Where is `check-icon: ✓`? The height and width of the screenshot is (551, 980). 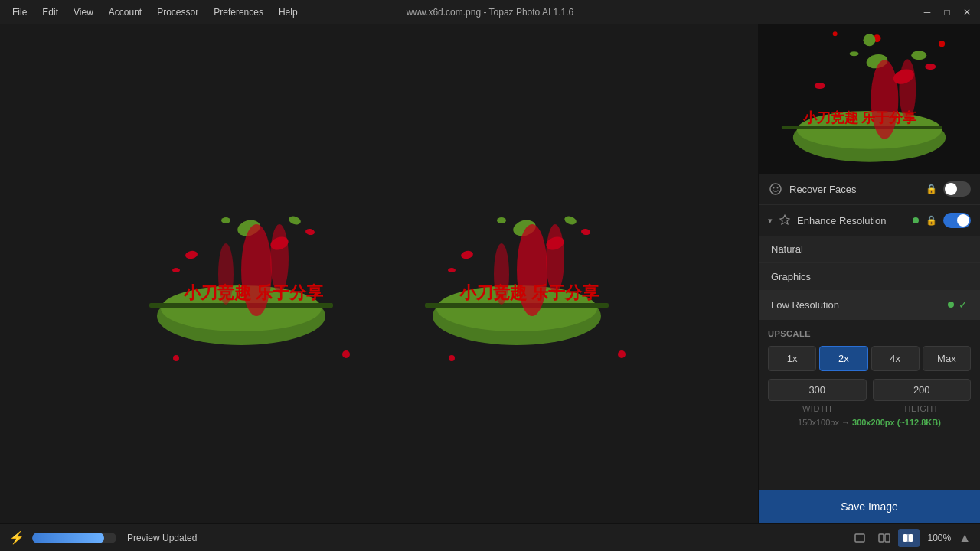
check-icon: ✓ is located at coordinates (963, 305).